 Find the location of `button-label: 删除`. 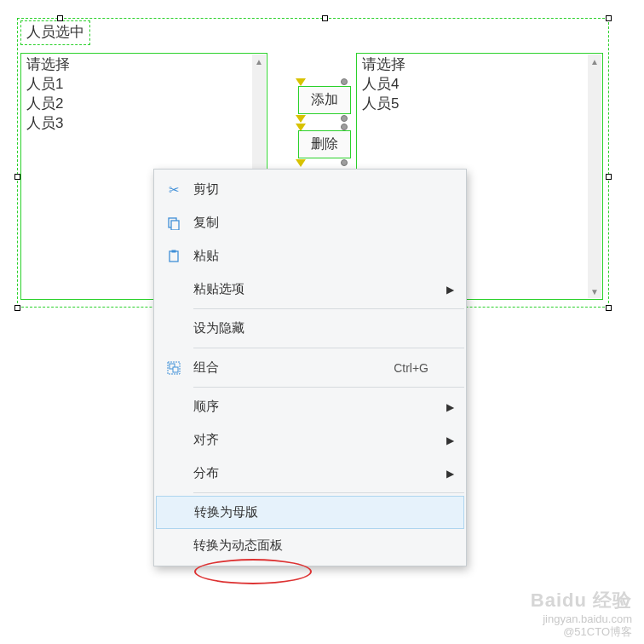

button-label: 删除 is located at coordinates (325, 145).